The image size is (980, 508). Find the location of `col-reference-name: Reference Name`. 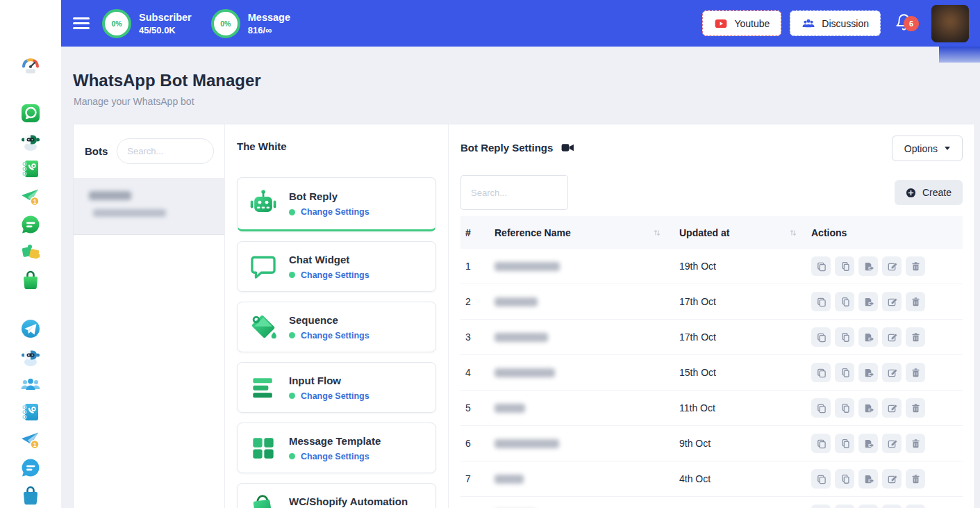

col-reference-name: Reference Name is located at coordinates (533, 233).